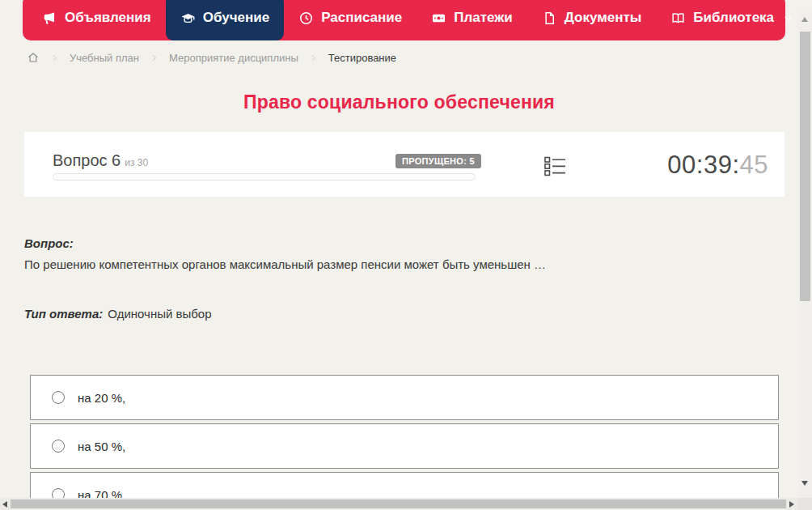  I want to click on nav-item-label: Обучение, so click(236, 18).